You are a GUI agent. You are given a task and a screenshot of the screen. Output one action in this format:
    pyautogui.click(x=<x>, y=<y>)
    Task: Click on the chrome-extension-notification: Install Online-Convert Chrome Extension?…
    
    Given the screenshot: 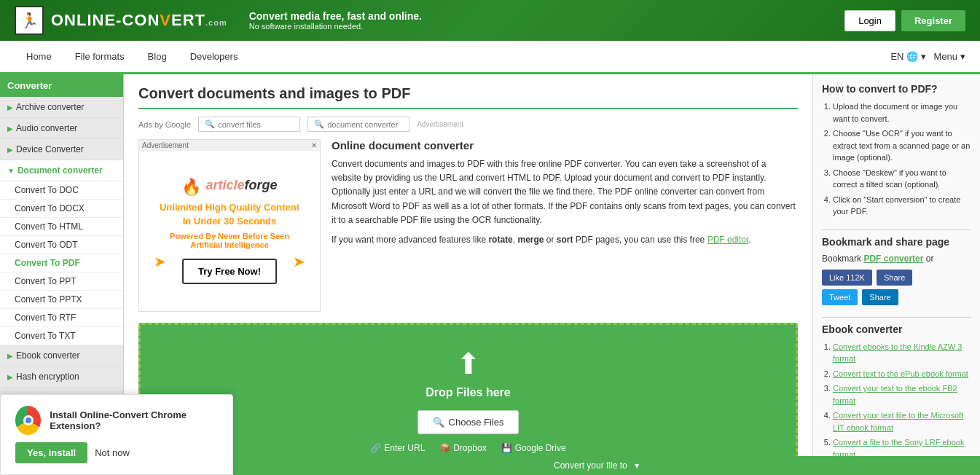 What is the action you would take?
    pyautogui.click(x=117, y=434)
    